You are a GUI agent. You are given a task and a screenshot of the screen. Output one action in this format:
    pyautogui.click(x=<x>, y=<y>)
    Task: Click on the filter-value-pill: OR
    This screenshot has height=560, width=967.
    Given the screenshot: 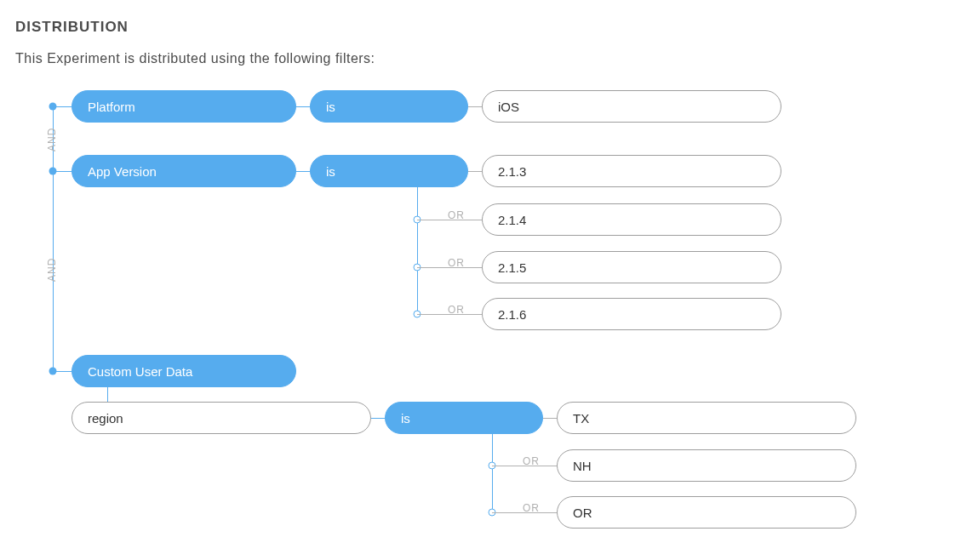 What is the action you would take?
    pyautogui.click(x=707, y=512)
    